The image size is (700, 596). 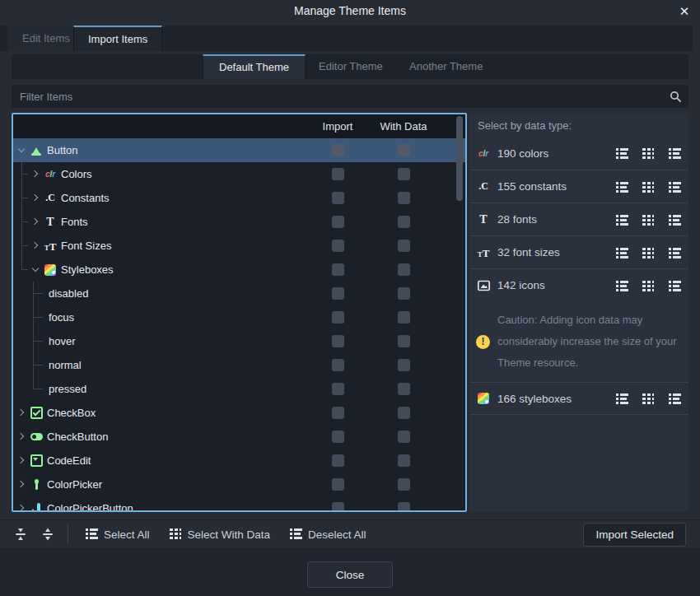 What do you see at coordinates (634, 535) in the screenshot?
I see `import-selected-button: Import Selected` at bounding box center [634, 535].